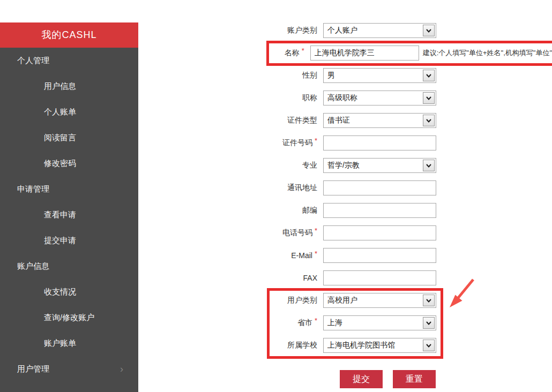 This screenshot has width=552, height=392. What do you see at coordinates (159, 120) in the screenshot?
I see `field-label-id-type: 证件类型` at bounding box center [159, 120].